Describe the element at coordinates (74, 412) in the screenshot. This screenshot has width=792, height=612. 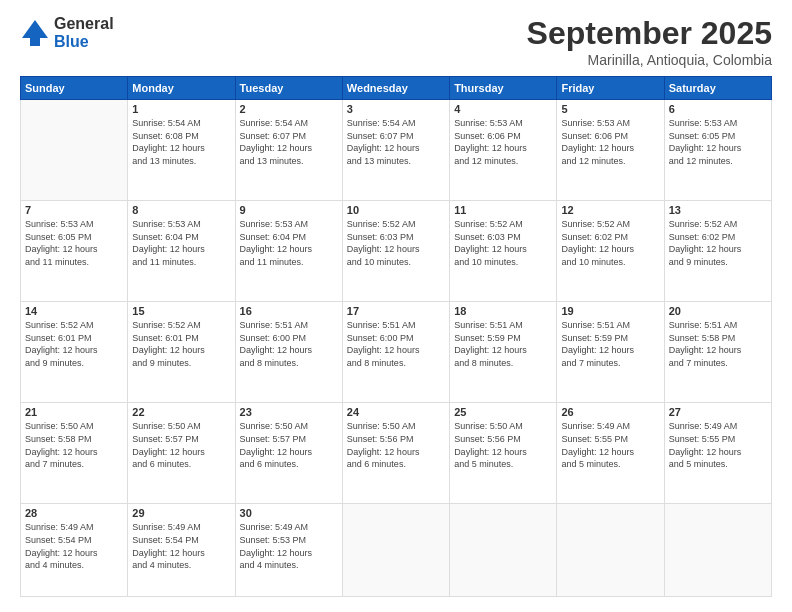
I see `day-number: 21` at that location.